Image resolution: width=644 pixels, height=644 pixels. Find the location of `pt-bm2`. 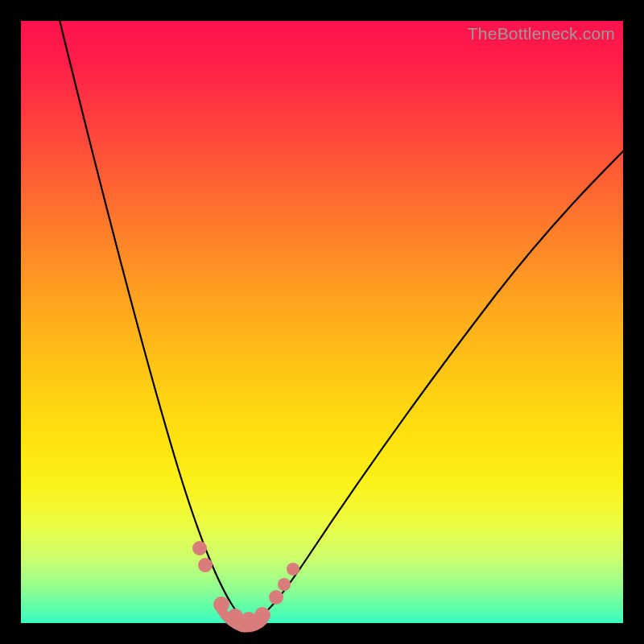

pt-bm2 is located at coordinates (249, 620).